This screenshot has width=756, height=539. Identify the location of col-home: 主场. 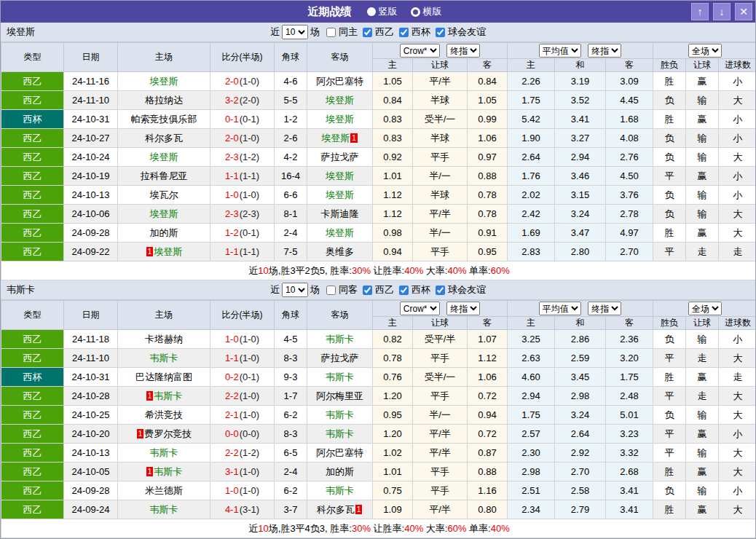
(165, 58).